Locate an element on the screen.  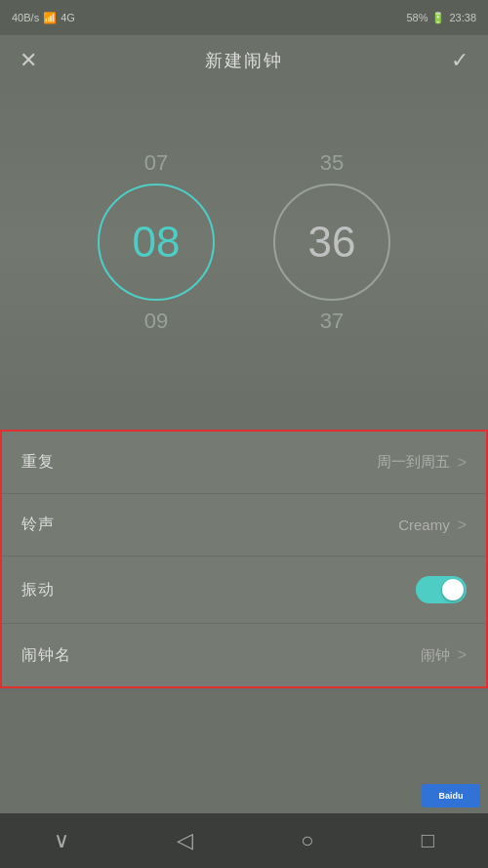
status-bar: 40B/s 📶 4G 58% 🔋 23:38 is located at coordinates (244, 18).